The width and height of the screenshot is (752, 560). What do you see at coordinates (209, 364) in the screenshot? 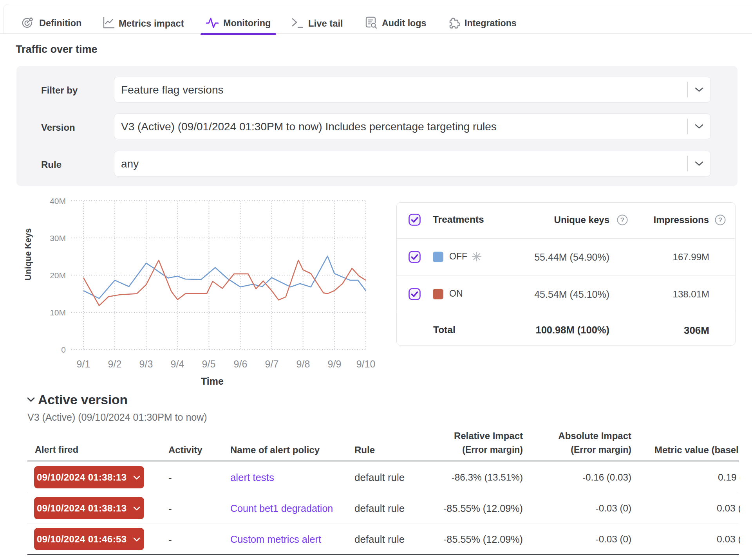
I see `svg-text: 9/5` at bounding box center [209, 364].